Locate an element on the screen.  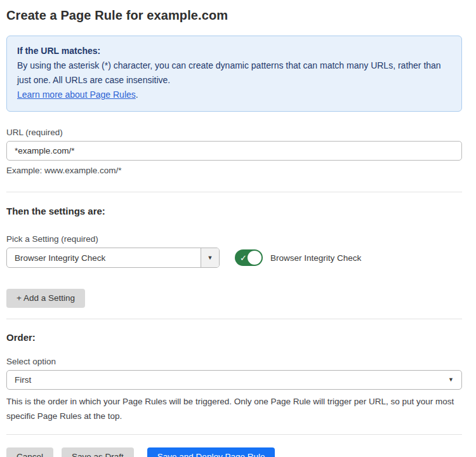
setting-select-value: Browser Integrity Check is located at coordinates (104, 258).